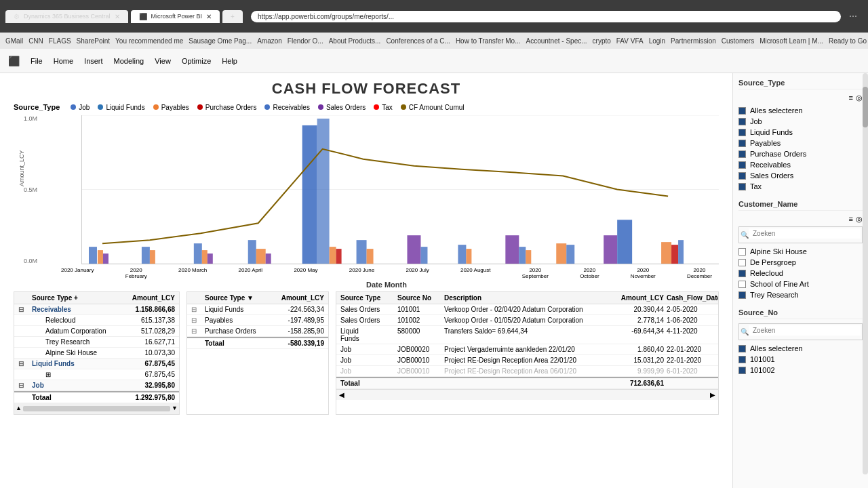 The width and height of the screenshot is (868, 488). What do you see at coordinates (433, 107) in the screenshot?
I see `legend-item-cfamount: CF Amount Cumul` at bounding box center [433, 107].